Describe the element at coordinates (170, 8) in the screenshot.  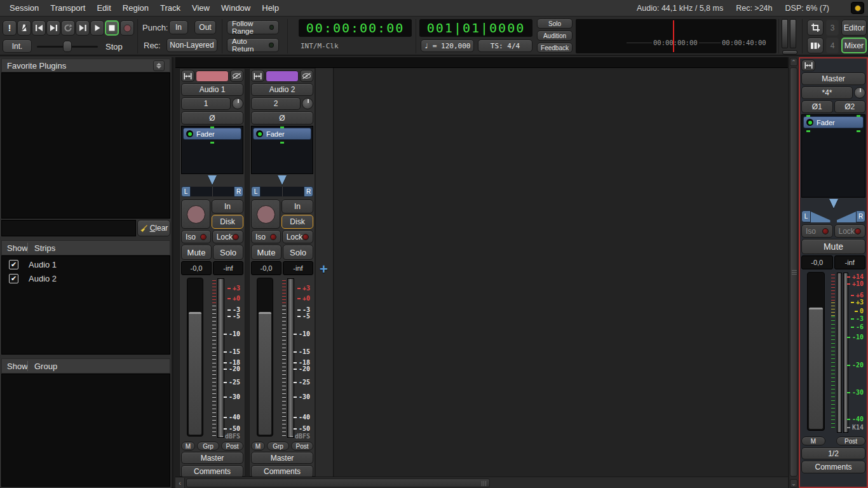
I see `menu-item: Track` at that location.